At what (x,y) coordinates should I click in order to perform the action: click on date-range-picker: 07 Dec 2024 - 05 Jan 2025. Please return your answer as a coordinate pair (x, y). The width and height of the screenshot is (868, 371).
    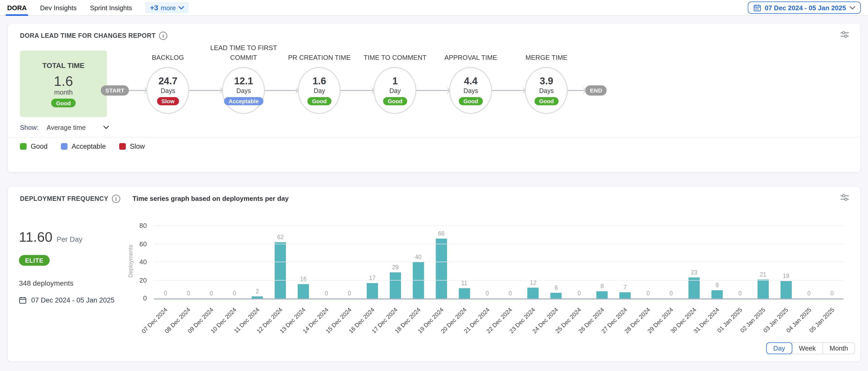
    Looking at the image, I should click on (804, 8).